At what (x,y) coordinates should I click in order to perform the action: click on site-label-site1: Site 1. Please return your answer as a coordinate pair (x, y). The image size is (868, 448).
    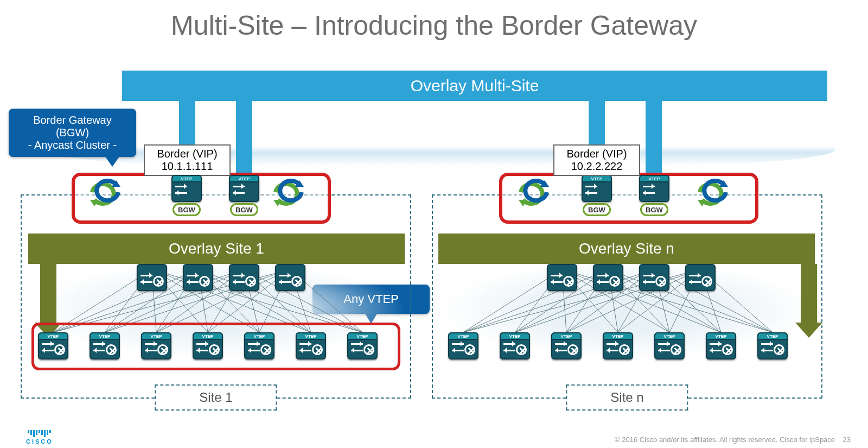
    Looking at the image, I should click on (216, 397).